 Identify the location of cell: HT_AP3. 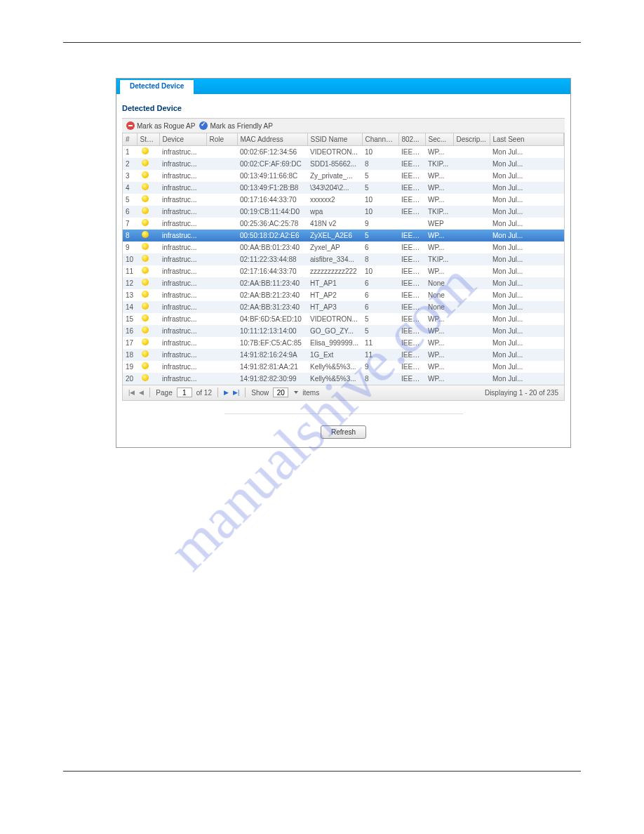
(335, 307).